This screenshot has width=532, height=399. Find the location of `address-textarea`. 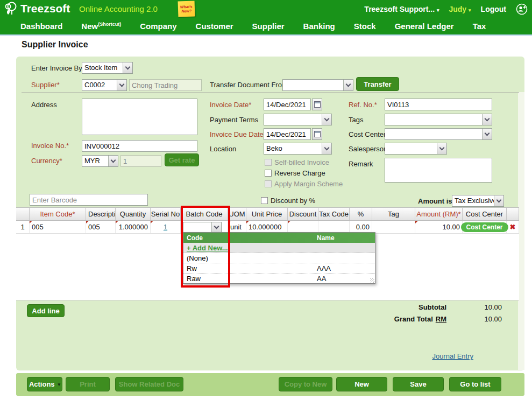

address-textarea is located at coordinates (140, 117).